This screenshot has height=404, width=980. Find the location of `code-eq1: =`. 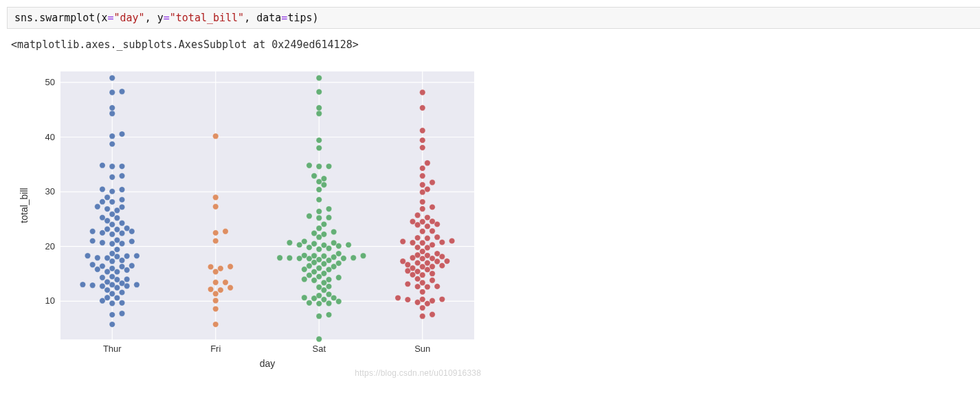

code-eq1: = is located at coordinates (110, 18).